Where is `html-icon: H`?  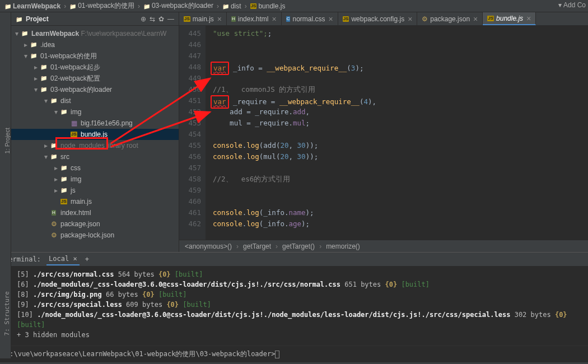 html-icon: H is located at coordinates (54, 213).